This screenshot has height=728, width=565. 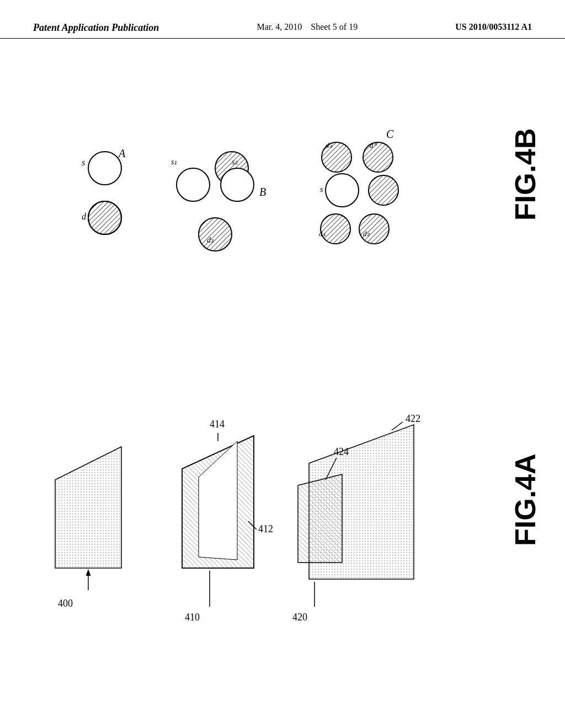 I want to click on circle-d-a, so click(x=105, y=218).